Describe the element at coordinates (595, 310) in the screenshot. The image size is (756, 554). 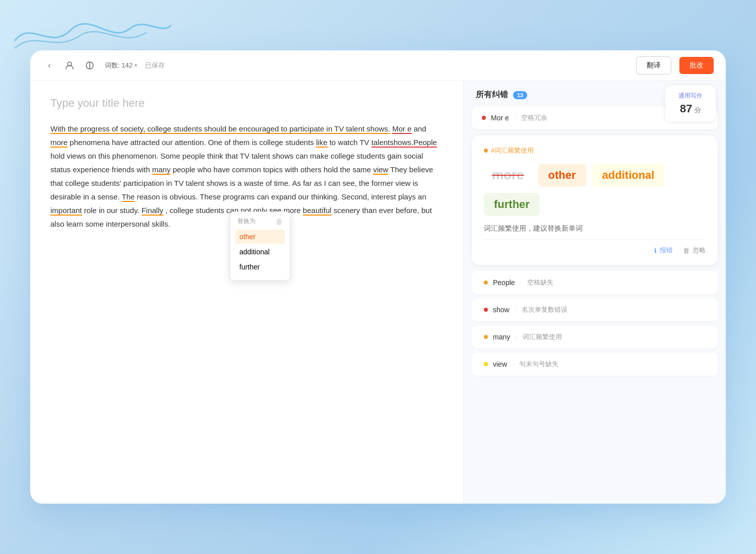
I see `error-list-item: show · 名次单复数错误` at that location.